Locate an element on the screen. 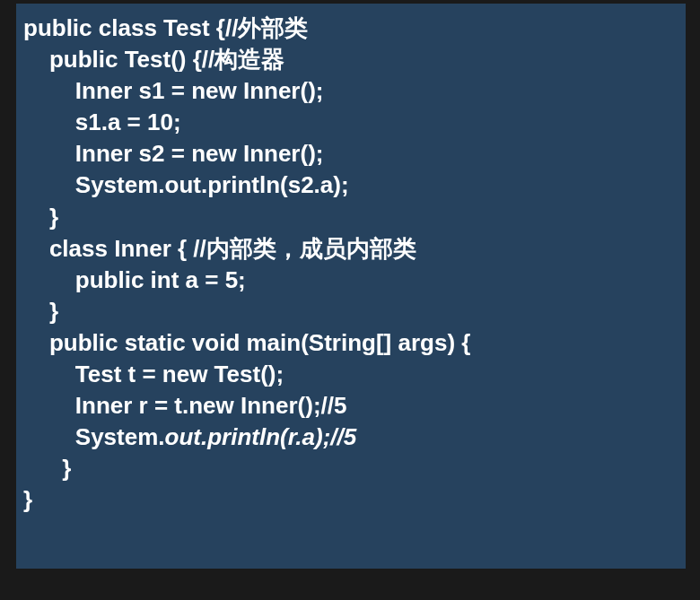  code-line: Test t = new Test(); is located at coordinates (351, 375).